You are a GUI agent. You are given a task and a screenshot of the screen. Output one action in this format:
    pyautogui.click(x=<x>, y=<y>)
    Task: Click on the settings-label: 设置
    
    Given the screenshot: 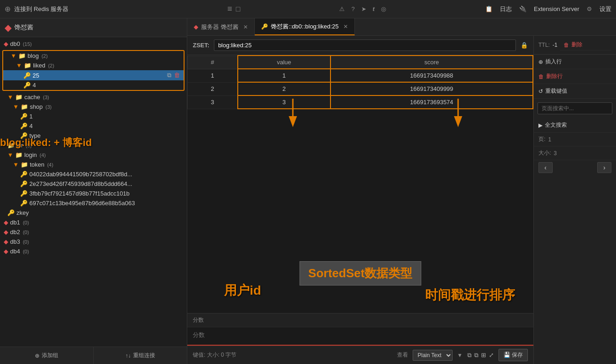 What is the action you would take?
    pyautogui.click(x=605, y=9)
    